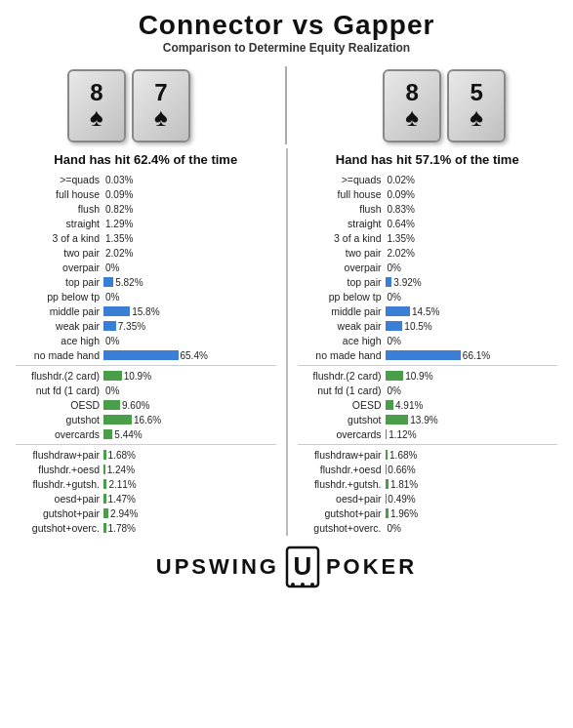 The image size is (573, 728). What do you see at coordinates (124, 513) in the screenshot?
I see `stat-value: 2.94%` at bounding box center [124, 513].